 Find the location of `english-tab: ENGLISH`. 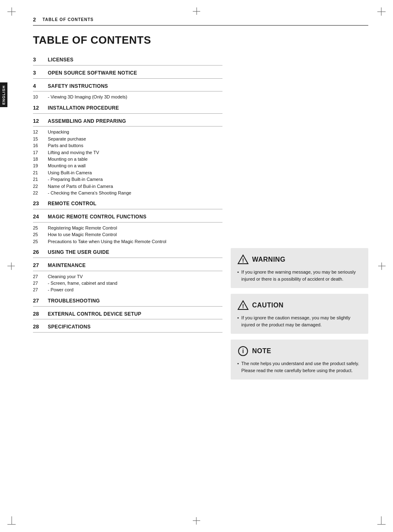

english-tab: ENGLISH is located at coordinates (4, 95).